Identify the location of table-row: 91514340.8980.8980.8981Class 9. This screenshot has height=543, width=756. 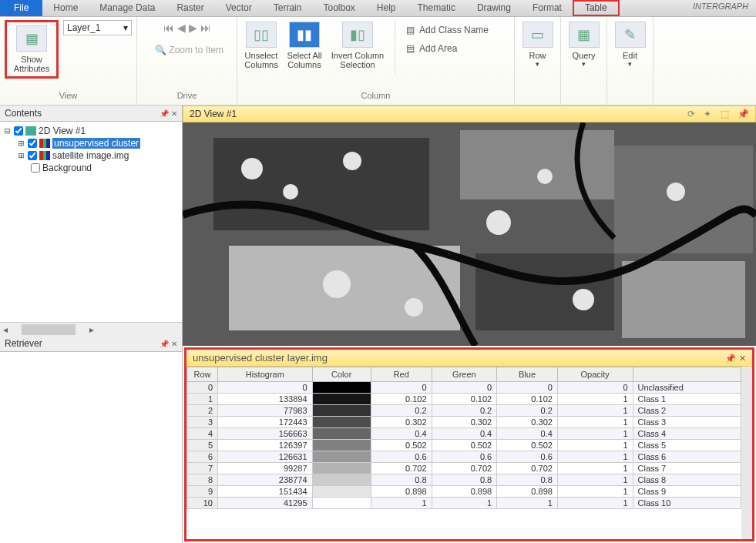
(464, 491).